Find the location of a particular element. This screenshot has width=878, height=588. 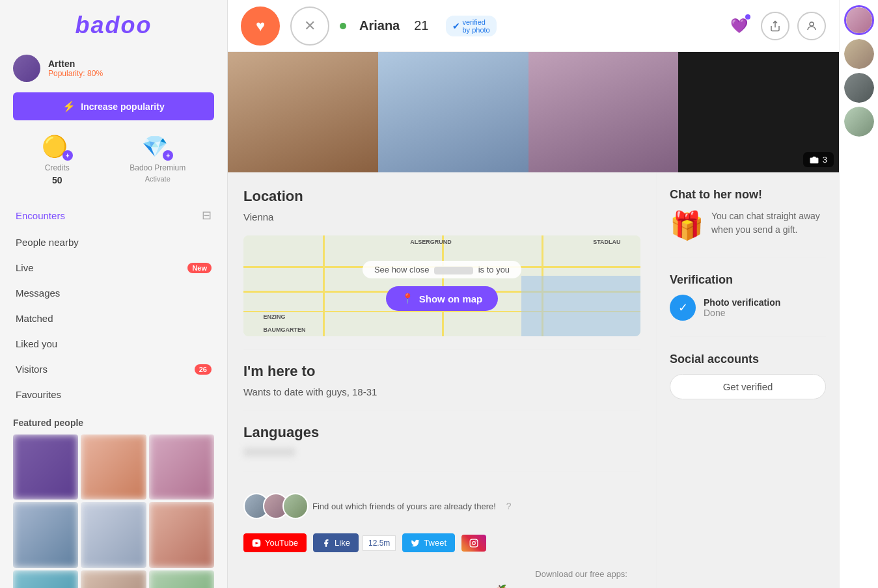

facebook-count: 12.5m is located at coordinates (379, 543).